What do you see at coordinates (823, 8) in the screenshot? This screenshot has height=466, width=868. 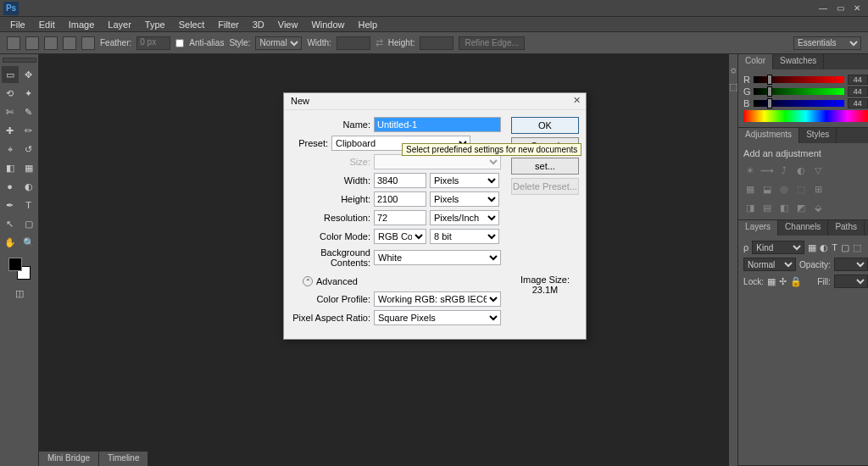 I see `minimize-button: —` at bounding box center [823, 8].